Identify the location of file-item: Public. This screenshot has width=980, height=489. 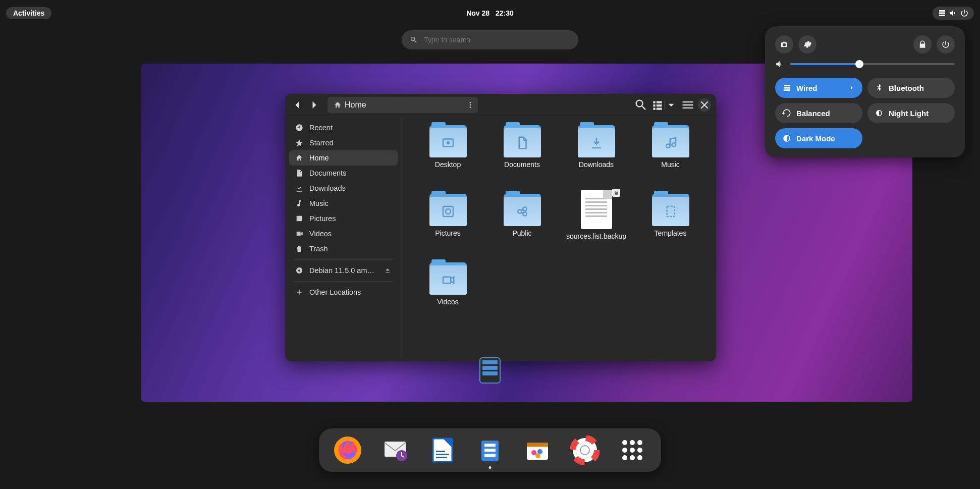
(522, 227).